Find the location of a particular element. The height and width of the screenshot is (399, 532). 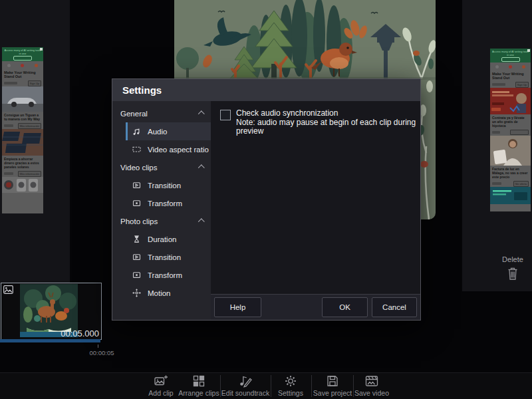

gear-icon is located at coordinates (291, 381).